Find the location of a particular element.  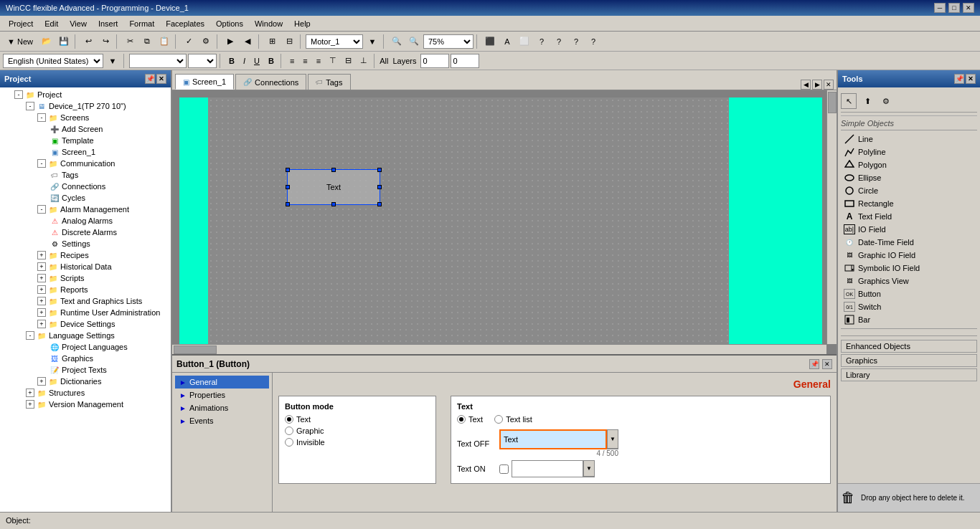

tool-graphiciofield: 🖼 Graphic IO Field is located at coordinates (909, 255).